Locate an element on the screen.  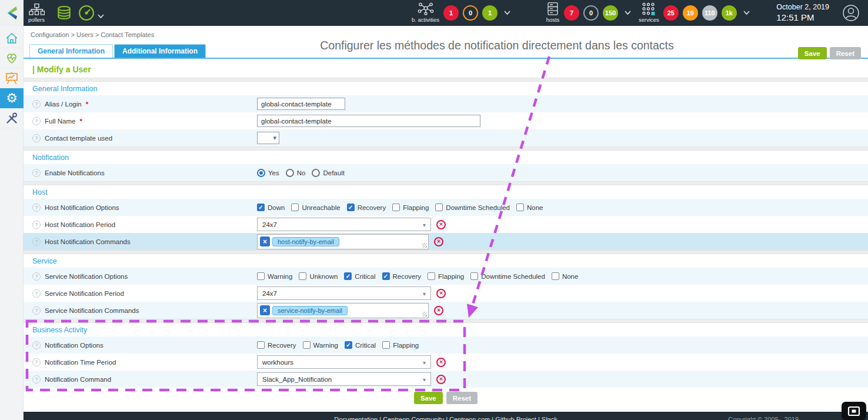
breadcrumb: Configuration > Users > Contact Template… is located at coordinates (446, 33).